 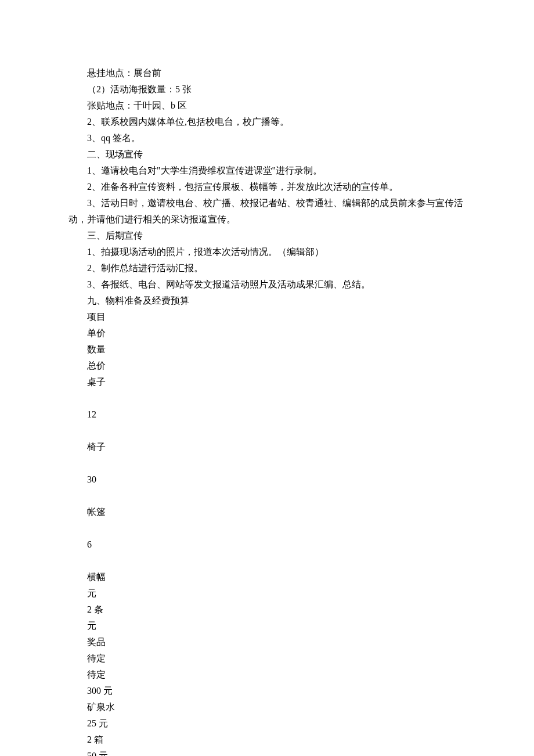 What do you see at coordinates (267, 447) in the screenshot?
I see `text-line: 椅子` at bounding box center [267, 447].